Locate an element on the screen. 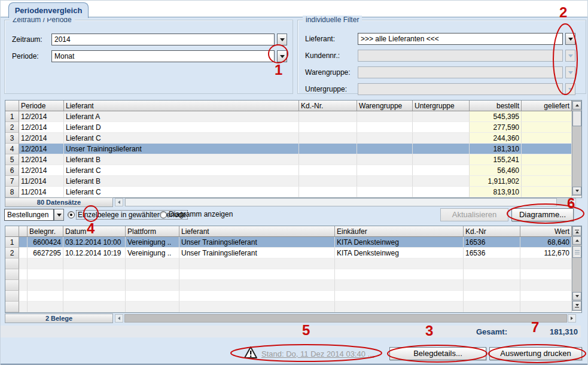  untergruppe-label: Untergruppe: is located at coordinates (326, 89).